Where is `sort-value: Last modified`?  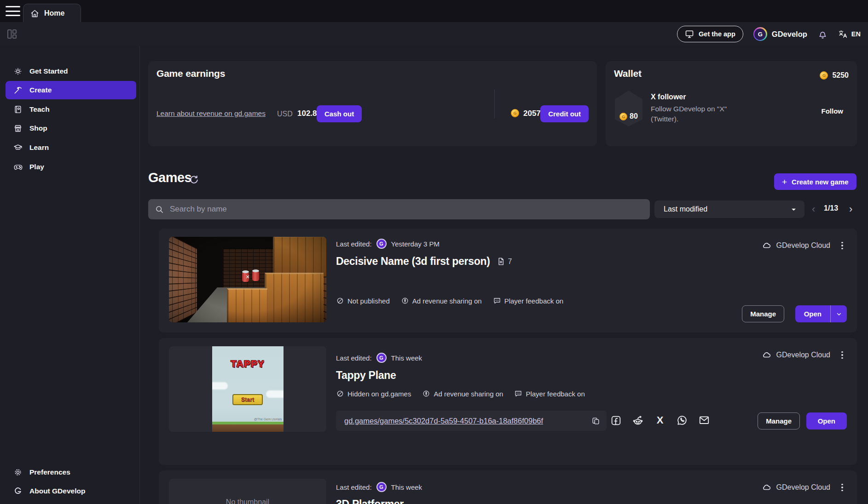 sort-value: Last modified is located at coordinates (686, 209).